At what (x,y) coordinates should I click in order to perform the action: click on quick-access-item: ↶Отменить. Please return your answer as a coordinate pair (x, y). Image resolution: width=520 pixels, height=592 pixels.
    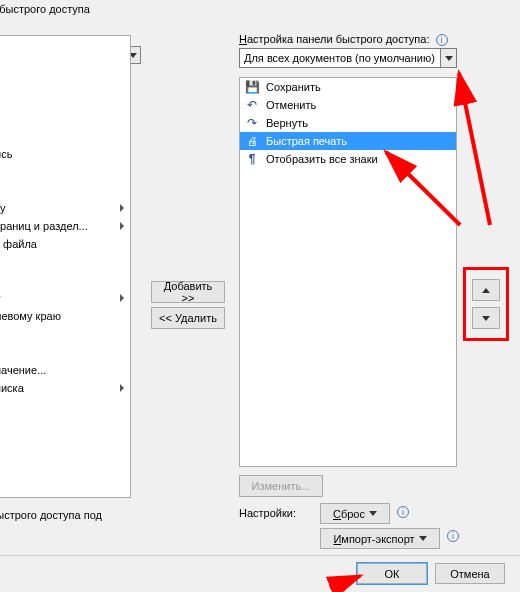
    Looking at the image, I should click on (348, 105).